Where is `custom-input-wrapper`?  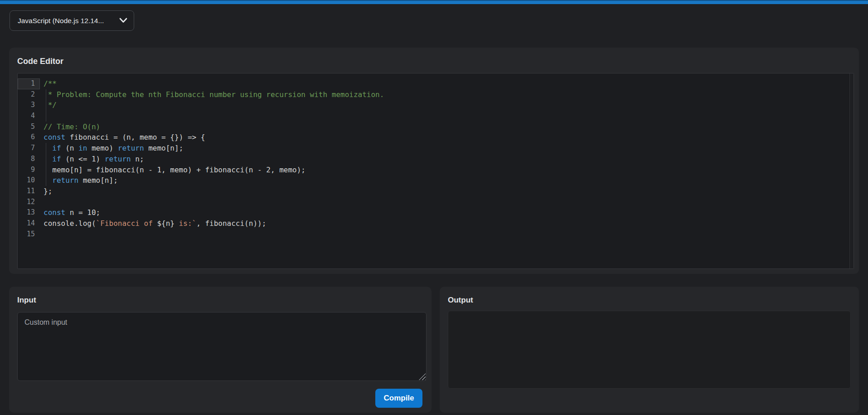
custom-input-wrapper is located at coordinates (222, 347).